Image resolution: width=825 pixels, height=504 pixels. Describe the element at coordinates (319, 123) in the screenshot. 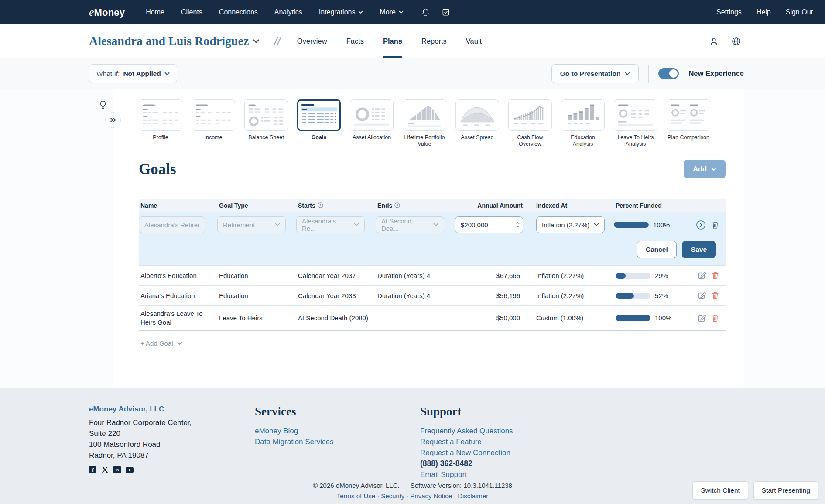

I see `thumbnail-goals: Goals` at that location.